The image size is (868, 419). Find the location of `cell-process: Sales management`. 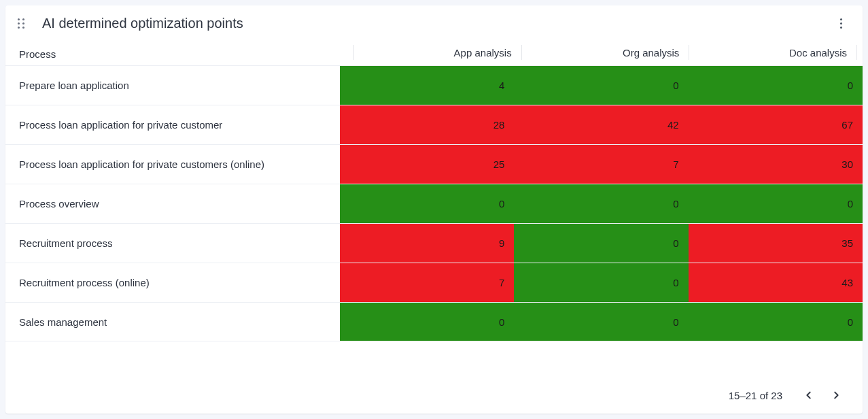

cell-process: Sales management is located at coordinates (173, 322).